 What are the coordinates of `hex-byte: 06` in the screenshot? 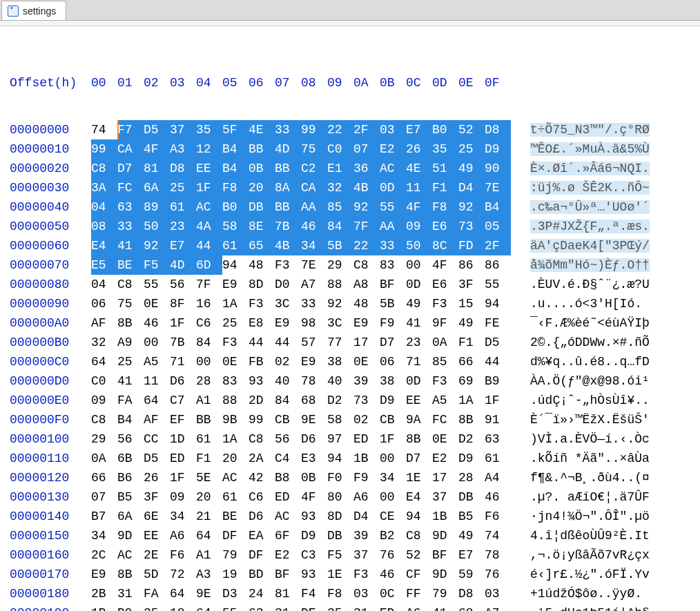 It's located at (393, 362).